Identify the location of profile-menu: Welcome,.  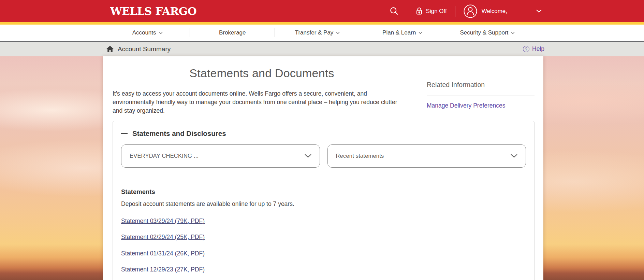
(503, 11).